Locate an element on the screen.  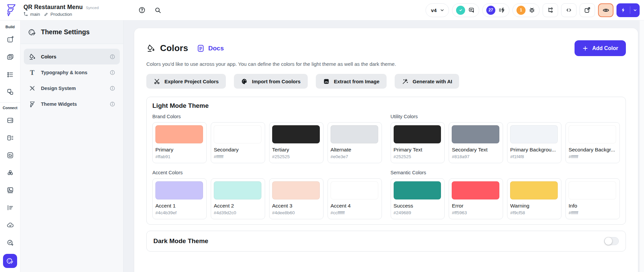
branch-selector: main is located at coordinates (32, 14).